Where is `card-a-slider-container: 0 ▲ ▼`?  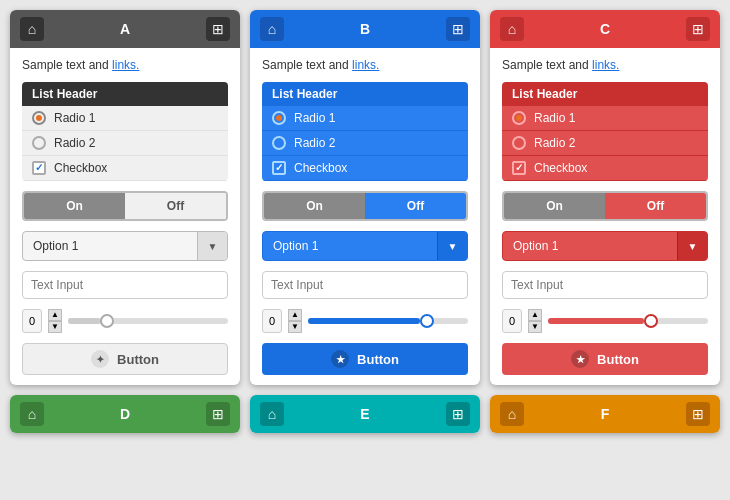
card-a-slider-container: 0 ▲ ▼ is located at coordinates (125, 321).